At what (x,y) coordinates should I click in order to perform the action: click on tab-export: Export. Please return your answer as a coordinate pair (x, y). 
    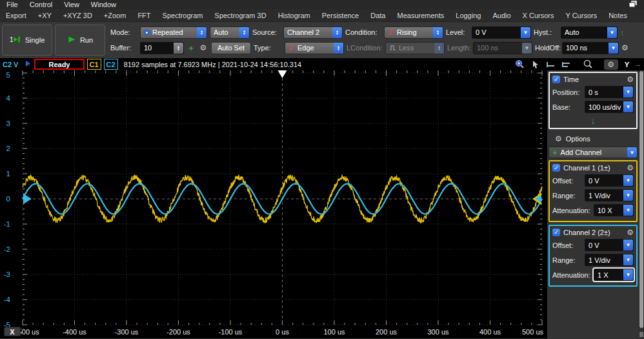
    Looking at the image, I should click on (16, 15).